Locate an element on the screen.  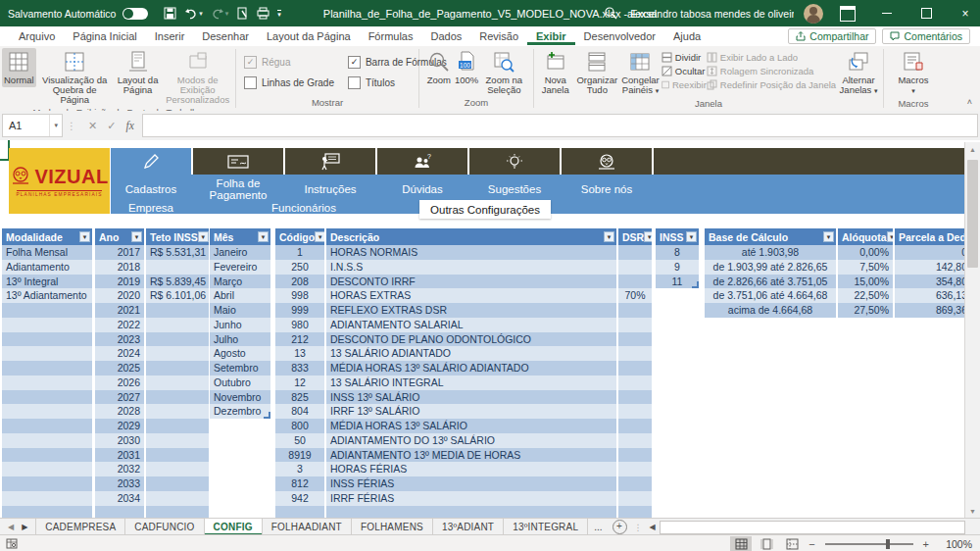
cell: 2032 is located at coordinates (120, 469).